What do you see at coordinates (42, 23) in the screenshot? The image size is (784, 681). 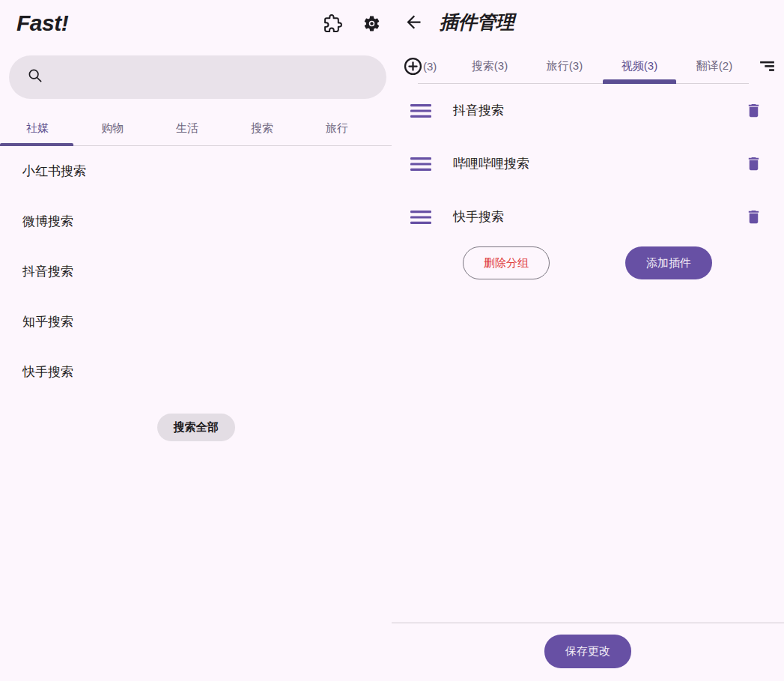 I see `app-title: Fast!` at bounding box center [42, 23].